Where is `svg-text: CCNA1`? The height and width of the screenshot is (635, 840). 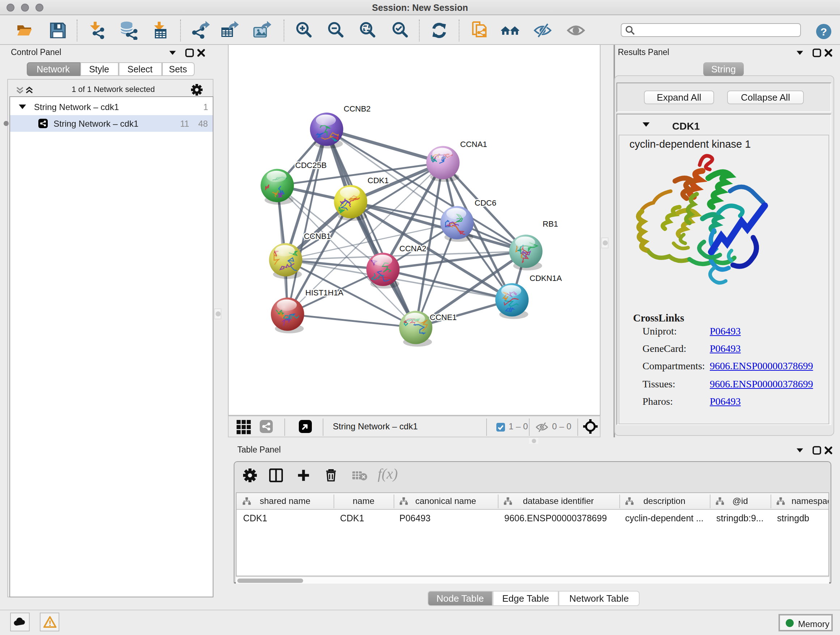
svg-text: CCNA1 is located at coordinates (474, 144).